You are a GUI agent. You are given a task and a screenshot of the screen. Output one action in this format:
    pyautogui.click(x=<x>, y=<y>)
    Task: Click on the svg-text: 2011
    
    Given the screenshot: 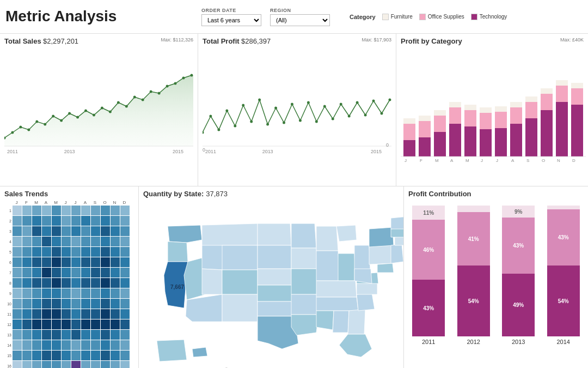 What is the action you would take?
    pyautogui.click(x=13, y=152)
    